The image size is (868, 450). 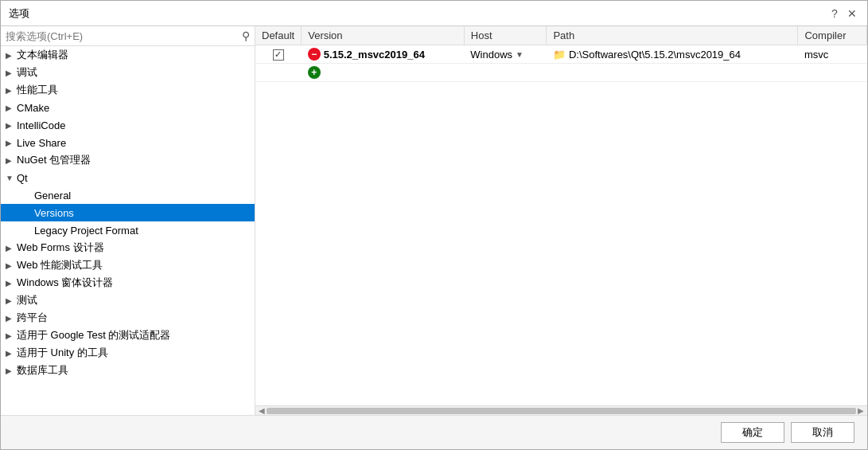 I want to click on tree-arrow-test: ▶, so click(x=11, y=301).